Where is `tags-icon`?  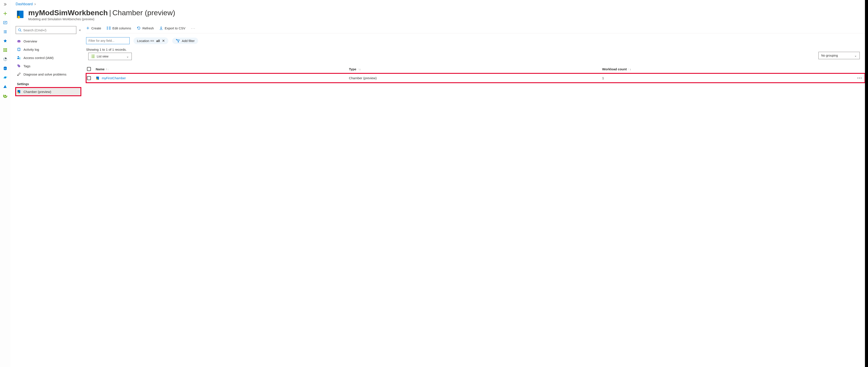 tags-icon is located at coordinates (19, 66).